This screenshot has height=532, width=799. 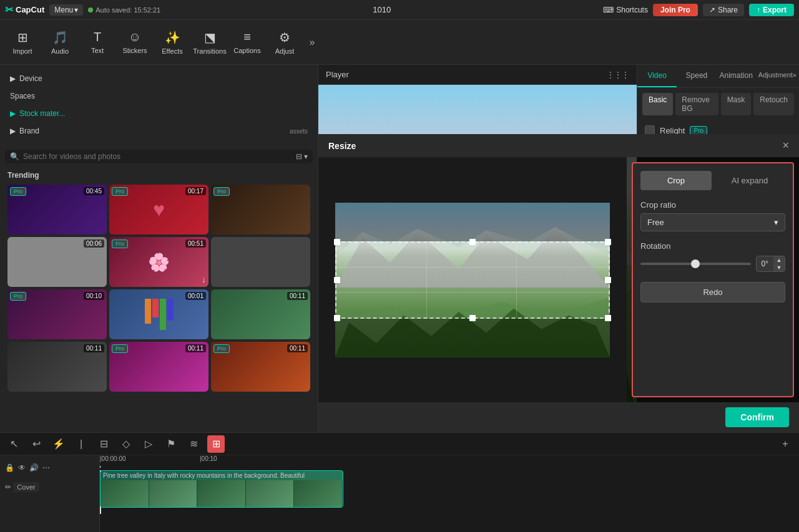 I want to click on right-panel-sub-tabs: Basic Remove BG Mask Retouch, so click(x=718, y=104).